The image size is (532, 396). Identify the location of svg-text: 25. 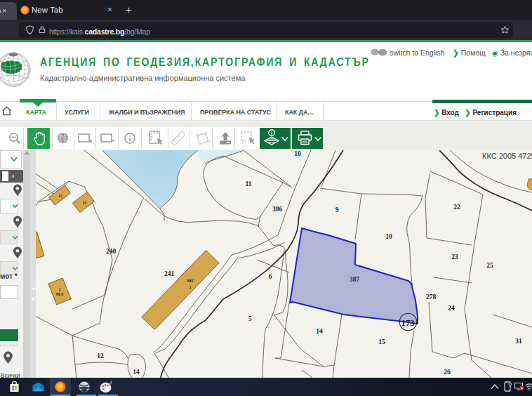
(490, 265).